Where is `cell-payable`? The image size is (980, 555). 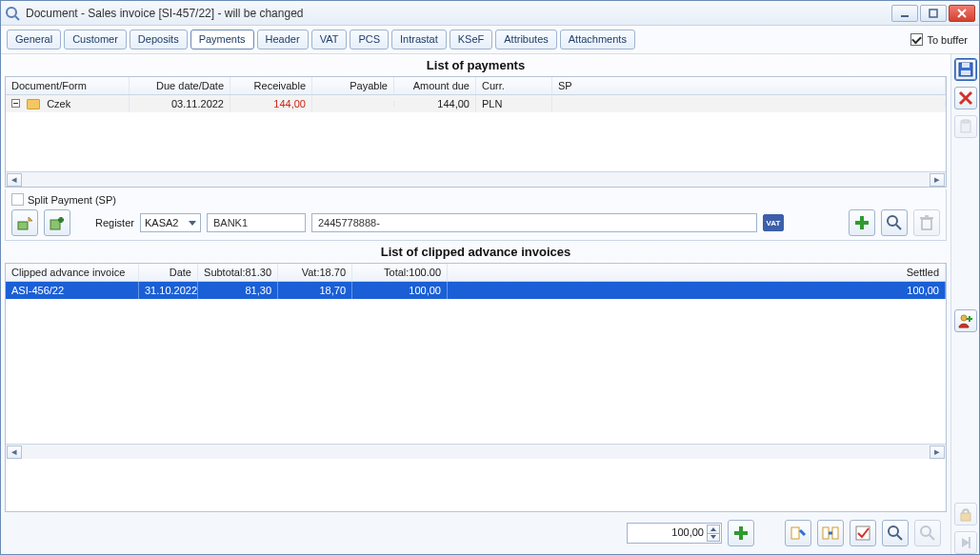
cell-payable is located at coordinates (353, 104).